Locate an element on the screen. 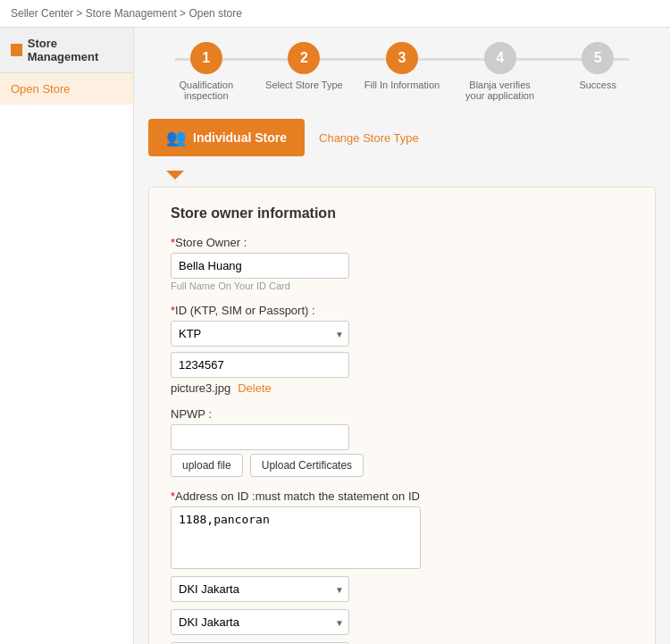  store-management-icon is located at coordinates (16, 50).